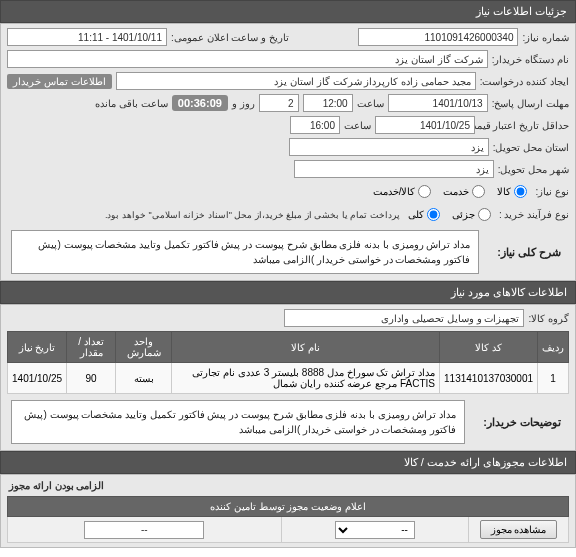 The image size is (576, 557). I want to click on auth-panel: الزامی بودن ارائه مجوز اعلام وضعیت مجوز …, so click(288, 511).